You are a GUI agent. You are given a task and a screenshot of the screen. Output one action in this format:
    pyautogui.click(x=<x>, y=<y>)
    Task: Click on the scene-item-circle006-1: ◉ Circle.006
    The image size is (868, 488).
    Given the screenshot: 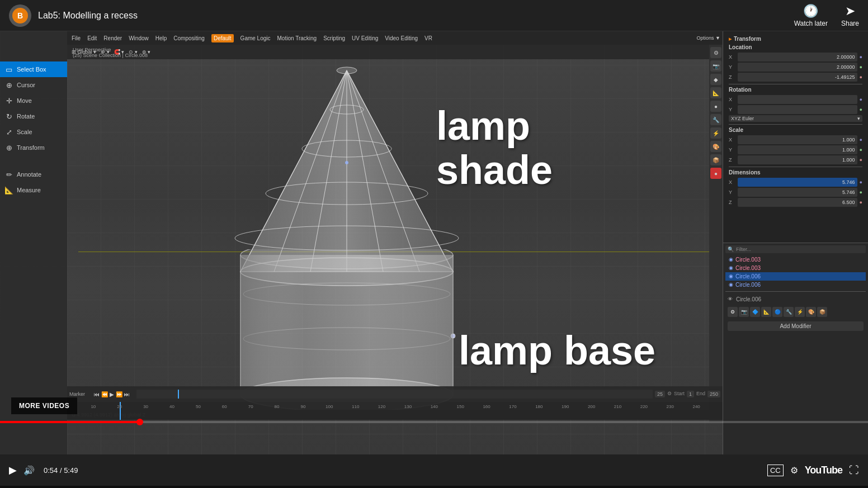 What is the action you would take?
    pyautogui.click(x=795, y=276)
    